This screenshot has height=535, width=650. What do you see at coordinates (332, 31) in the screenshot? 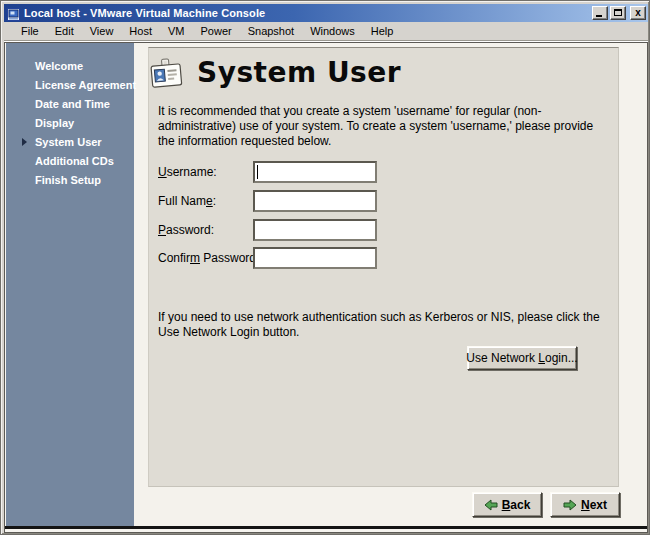
I see `menu-windows: Windows` at bounding box center [332, 31].